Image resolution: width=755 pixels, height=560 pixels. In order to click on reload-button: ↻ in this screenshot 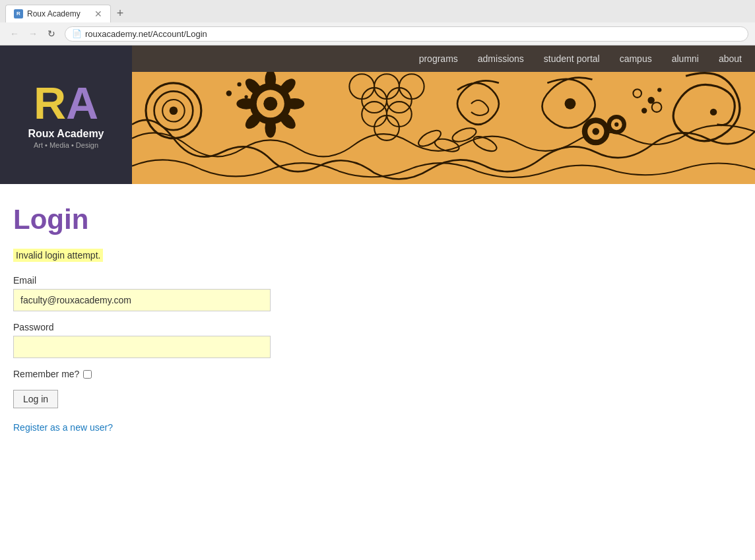, I will do `click(51, 34)`.